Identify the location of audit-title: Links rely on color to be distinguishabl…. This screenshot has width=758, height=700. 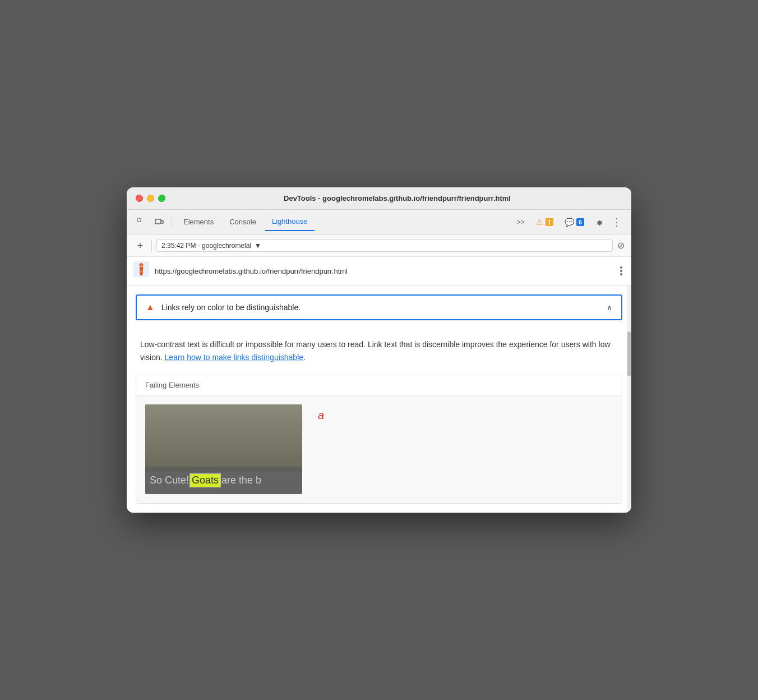
(381, 307).